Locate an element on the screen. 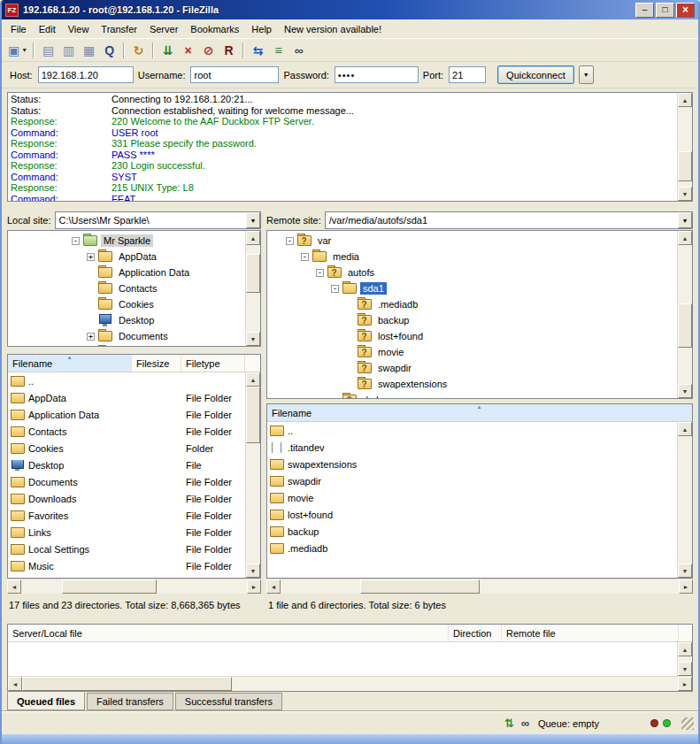 This screenshot has height=744, width=700. file-row-music: MusicFile Folder is located at coordinates (127, 566).